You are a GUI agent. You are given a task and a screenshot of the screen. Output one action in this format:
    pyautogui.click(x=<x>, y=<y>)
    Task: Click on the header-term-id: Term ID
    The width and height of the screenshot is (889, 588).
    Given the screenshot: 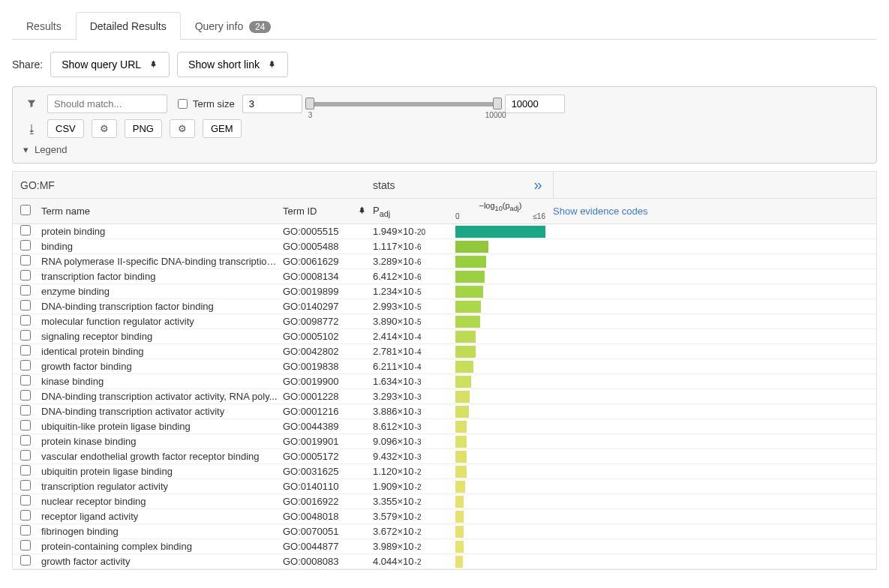 What is the action you would take?
    pyautogui.click(x=328, y=212)
    